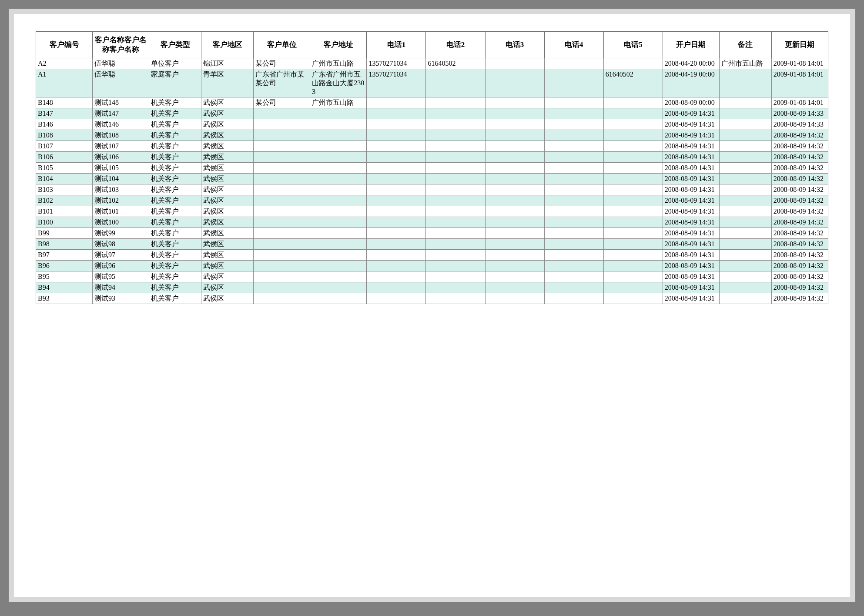 The width and height of the screenshot is (864, 616). I want to click on header-tel1: 电话1, so click(396, 45).